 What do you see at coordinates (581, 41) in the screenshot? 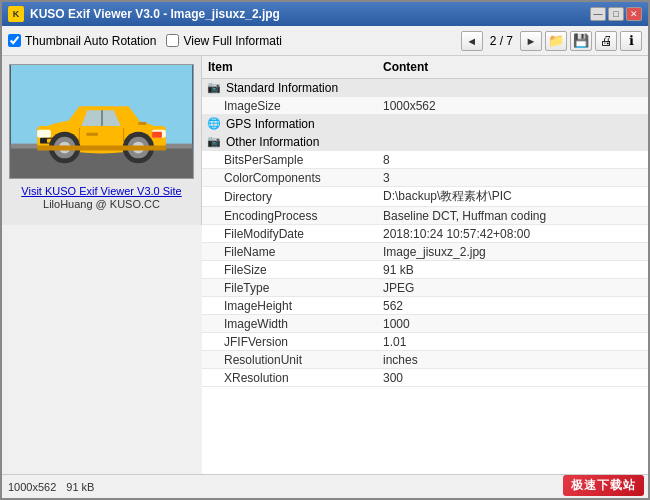
I see `save-button: 💾` at bounding box center [581, 41].